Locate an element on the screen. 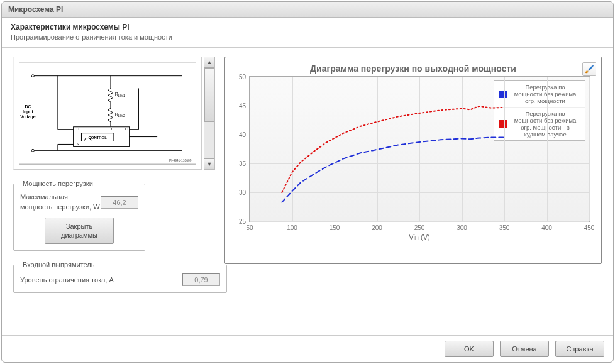  ytick: 50 is located at coordinates (244, 77).